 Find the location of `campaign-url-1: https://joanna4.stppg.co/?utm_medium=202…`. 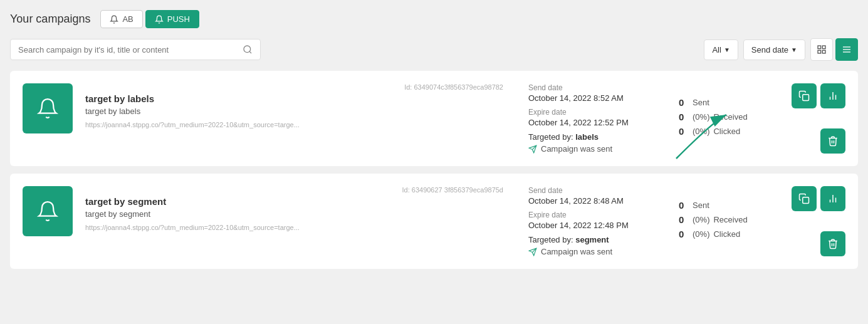

campaign-url-1: https://joanna4.stppg.co/?utm_medium=202… is located at coordinates (295, 227).